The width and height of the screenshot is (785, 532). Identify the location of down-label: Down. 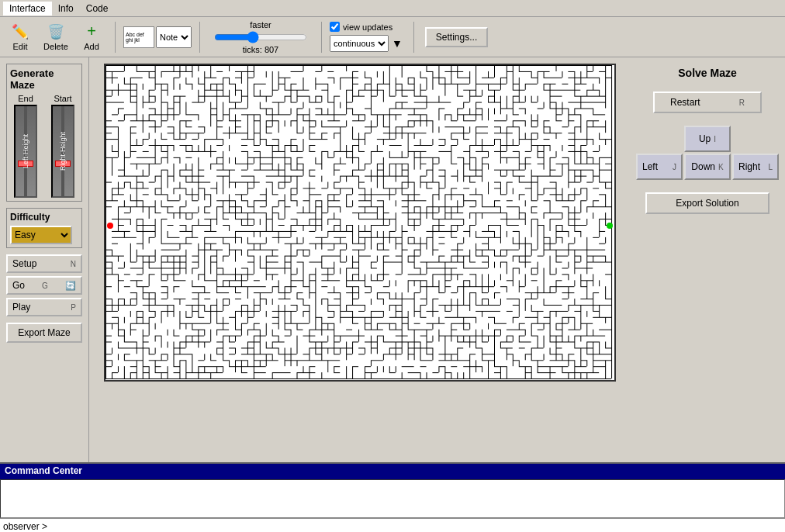
(703, 167).